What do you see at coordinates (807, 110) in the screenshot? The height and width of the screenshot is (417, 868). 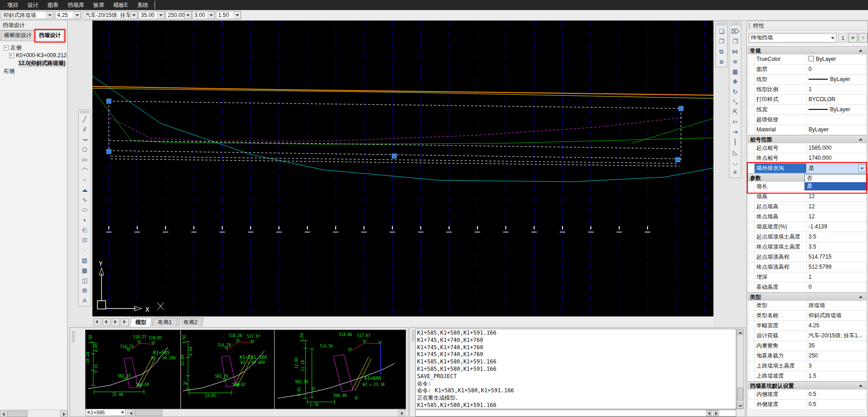 I see `prop-row-0-5: 线宽ByLayer` at bounding box center [807, 110].